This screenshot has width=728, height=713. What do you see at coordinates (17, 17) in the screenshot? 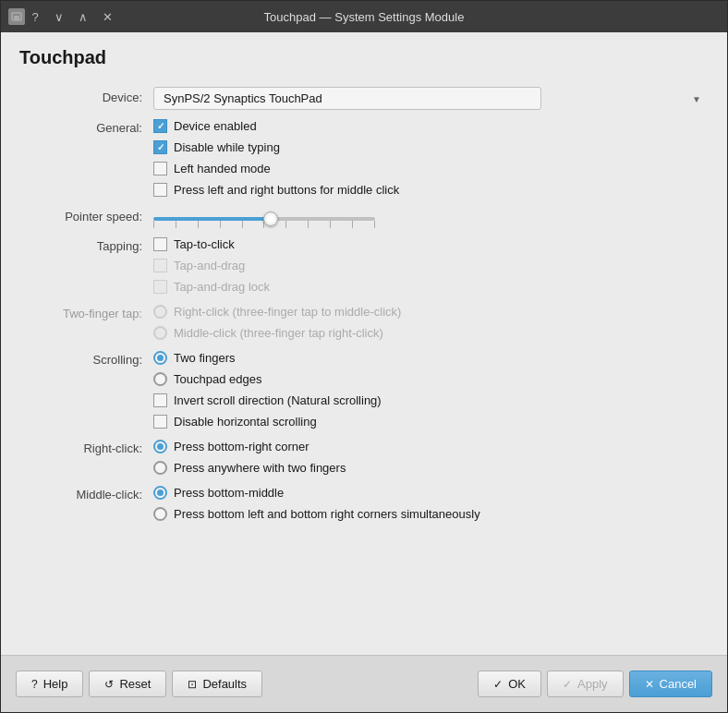
I see `titlebar-left` at bounding box center [17, 17].